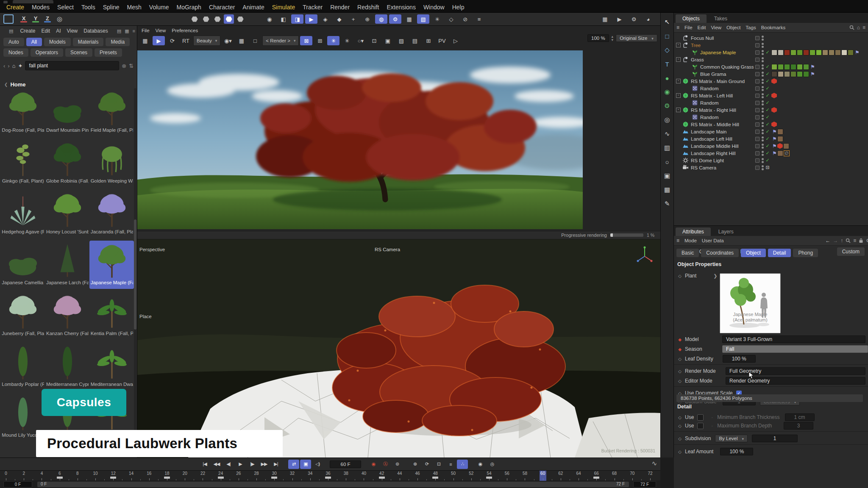 The height and width of the screenshot is (488, 868). I want to click on section-header: ❮ Home, so click(69, 80).